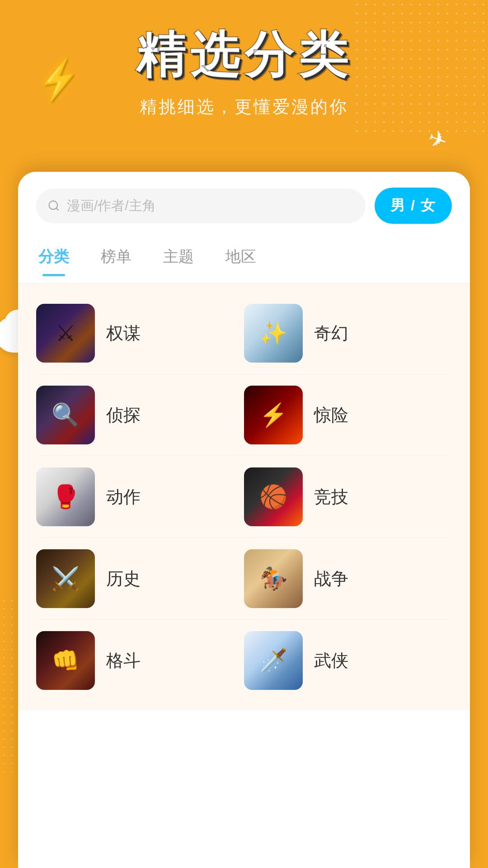 This screenshot has height=868, width=488. I want to click on category-thumb-quanmou, so click(66, 333).